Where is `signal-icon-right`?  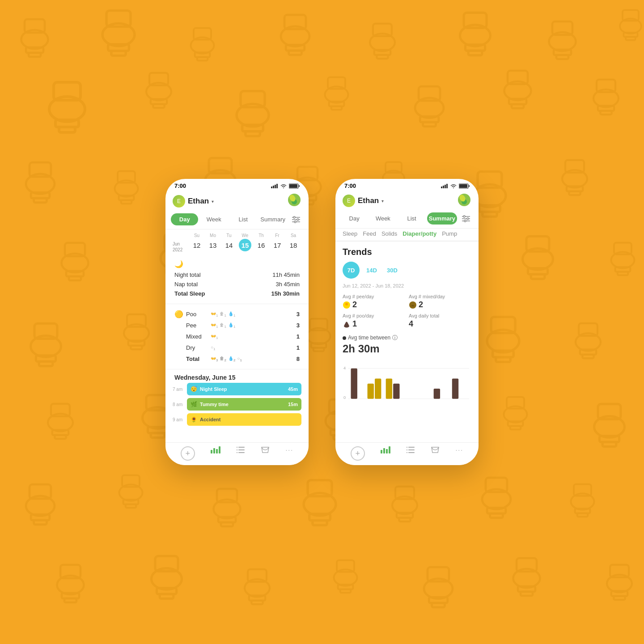 signal-icon-right is located at coordinates (445, 186).